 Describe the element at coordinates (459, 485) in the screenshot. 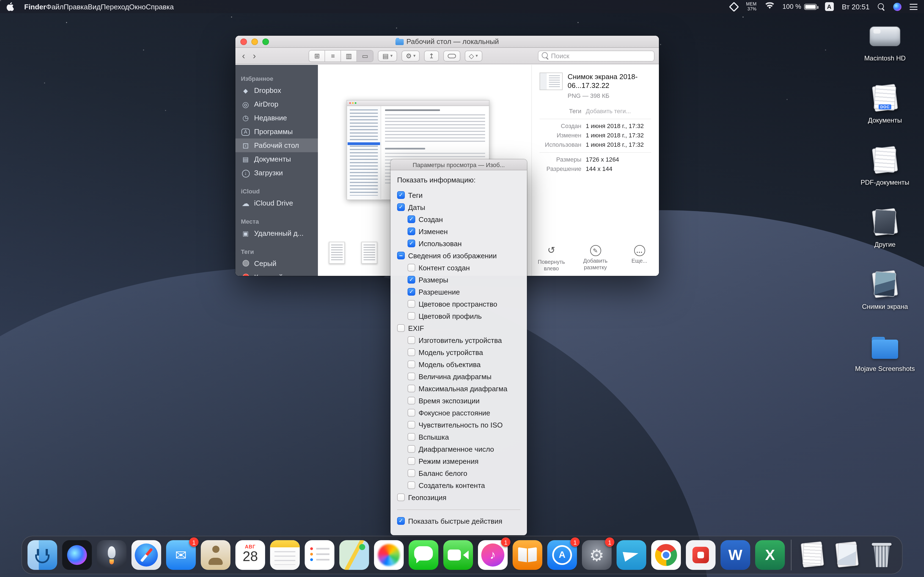

I see `view-option-row: Создатель контента` at that location.